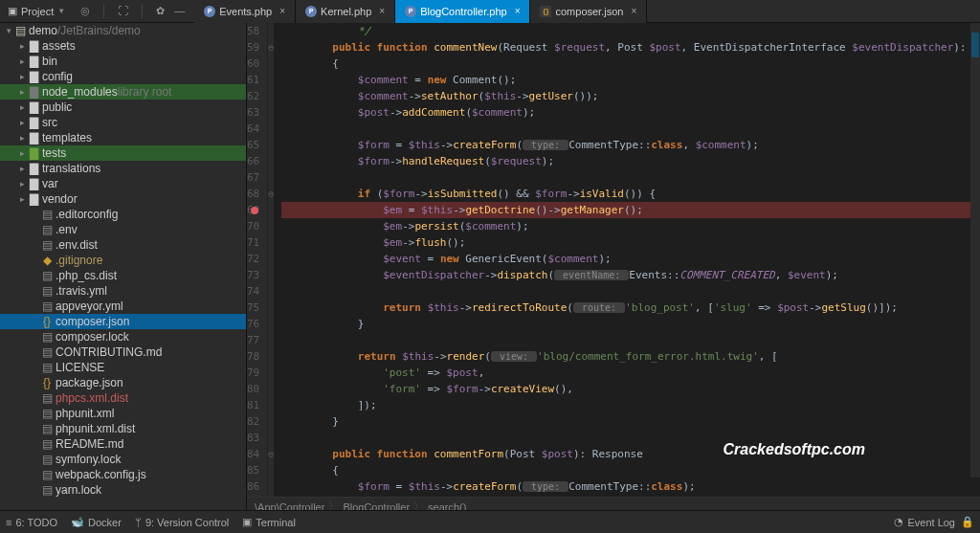 The width and height of the screenshot is (980, 533). I want to click on expand-arrow-icon: ▾, so click(9, 31).